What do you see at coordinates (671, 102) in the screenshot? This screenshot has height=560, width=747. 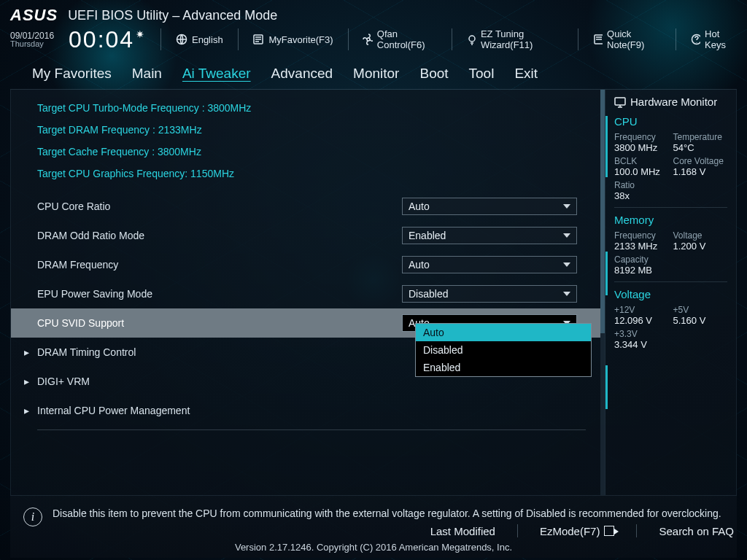 I see `hardware-monitor-title: Hardware Monitor` at bounding box center [671, 102].